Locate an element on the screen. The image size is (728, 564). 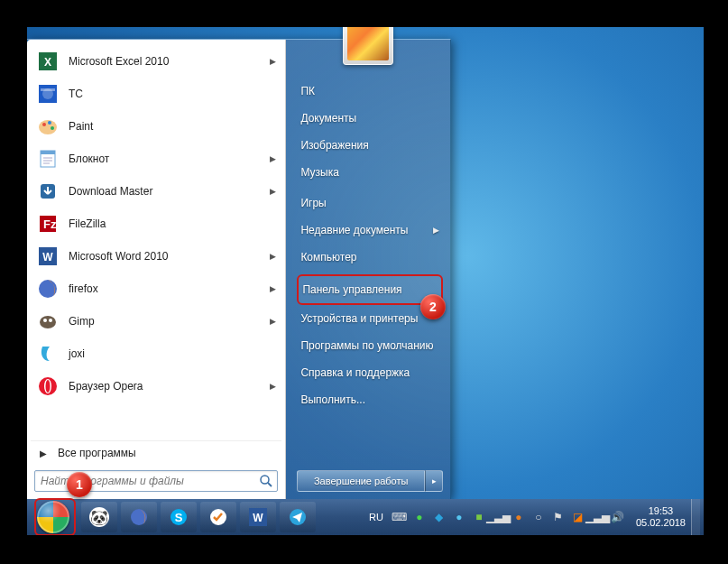
program-item-word: W Microsoft Word 2010 ▶ is located at coordinates (156, 256).